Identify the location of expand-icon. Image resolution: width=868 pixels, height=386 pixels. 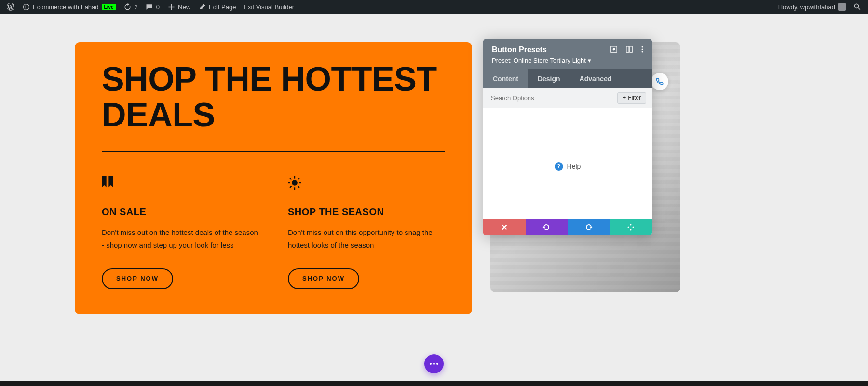
(614, 50).